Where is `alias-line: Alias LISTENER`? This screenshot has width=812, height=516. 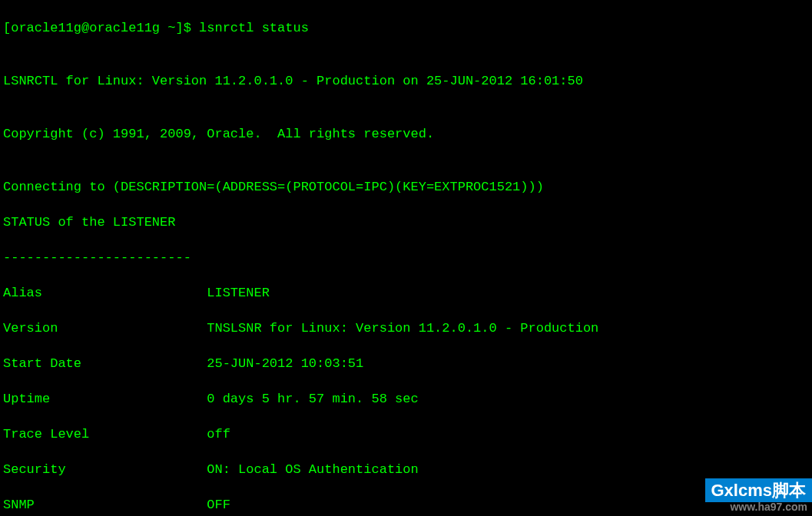
alias-line: Alias LISTENER is located at coordinates (406, 293).